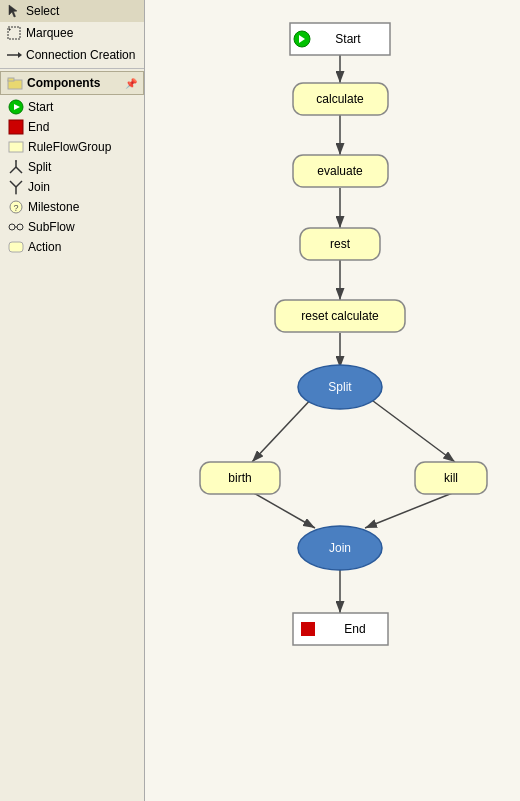 Image resolution: width=520 pixels, height=801 pixels. I want to click on component-milestone: ? Milestone, so click(72, 207).